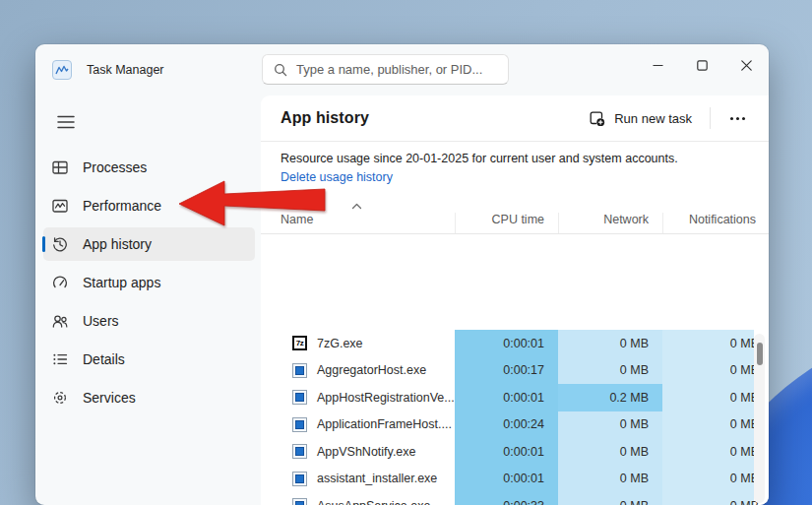 This screenshot has width=812, height=505. What do you see at coordinates (60, 283) in the screenshot?
I see `startup-apps-icon` at bounding box center [60, 283].